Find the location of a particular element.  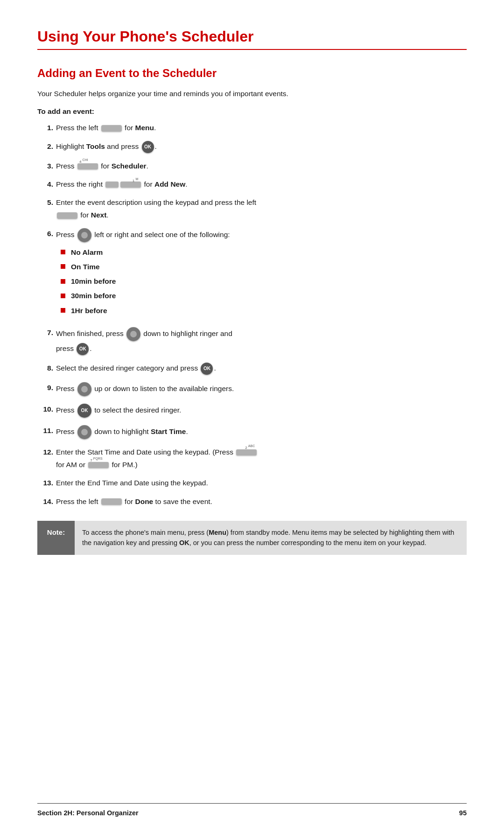

step-2: 2. Highlight Tools and press OK. is located at coordinates (252, 147).